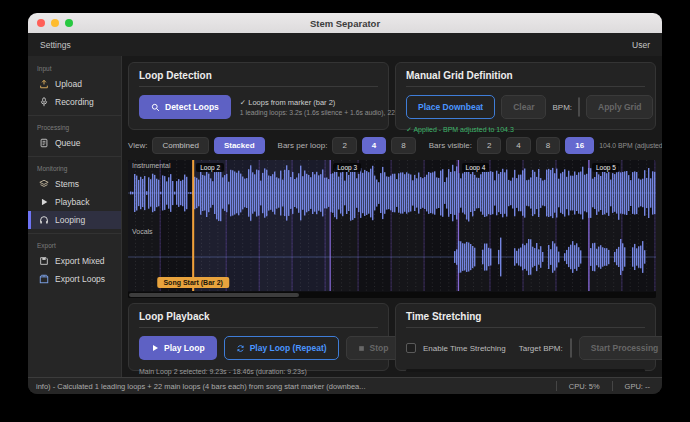 This screenshot has height=422, width=690. Describe the element at coordinates (518, 146) in the screenshot. I see `bars-visible-4: 4` at that location.